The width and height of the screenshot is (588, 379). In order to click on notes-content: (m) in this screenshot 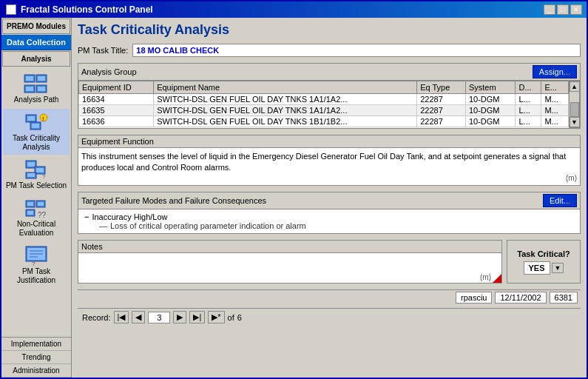, I will do `click(290, 268)`.